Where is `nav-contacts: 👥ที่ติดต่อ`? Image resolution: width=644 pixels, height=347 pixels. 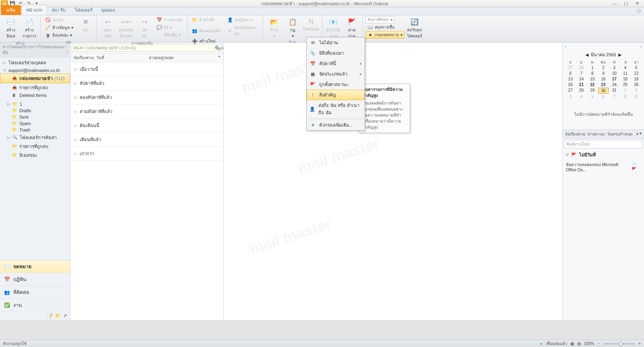
nav-contacts: 👥ที่ติดต่อ is located at coordinates (35, 292).